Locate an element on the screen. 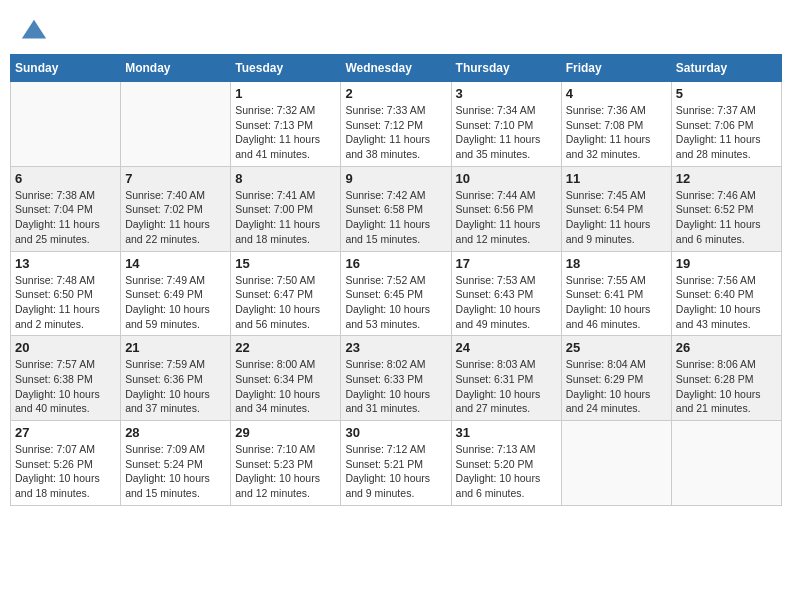  day-info: Sunrise: 7:38 AM Sunset: 7:04 PM Dayligh… is located at coordinates (66, 218).